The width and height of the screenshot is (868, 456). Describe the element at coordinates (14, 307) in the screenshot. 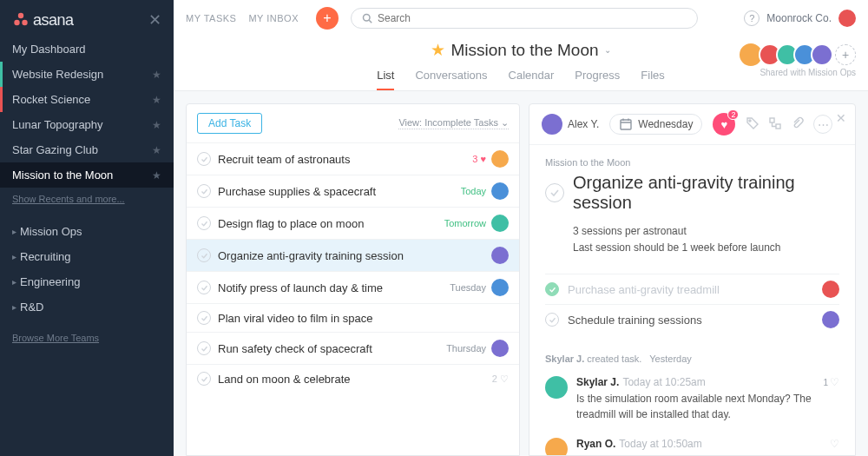

I see `chevron-right-icon: ▸` at that location.